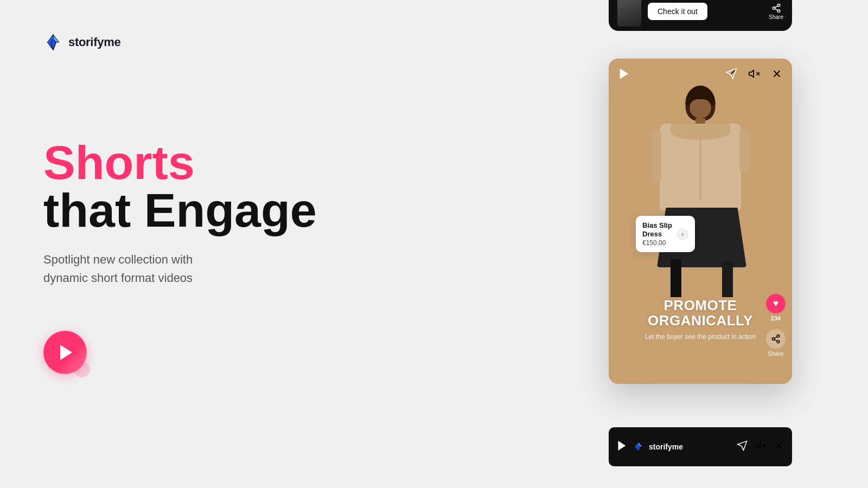  I want to click on share-label-top: Share, so click(776, 17).